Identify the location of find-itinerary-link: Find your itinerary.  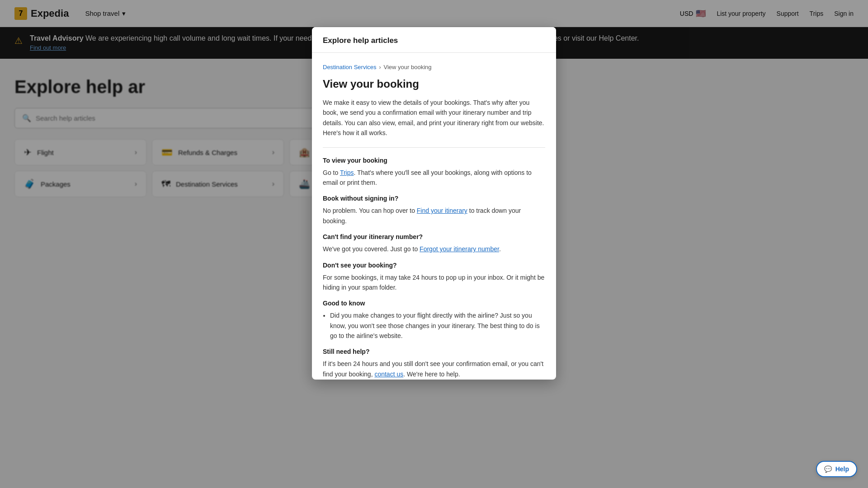
(442, 211).